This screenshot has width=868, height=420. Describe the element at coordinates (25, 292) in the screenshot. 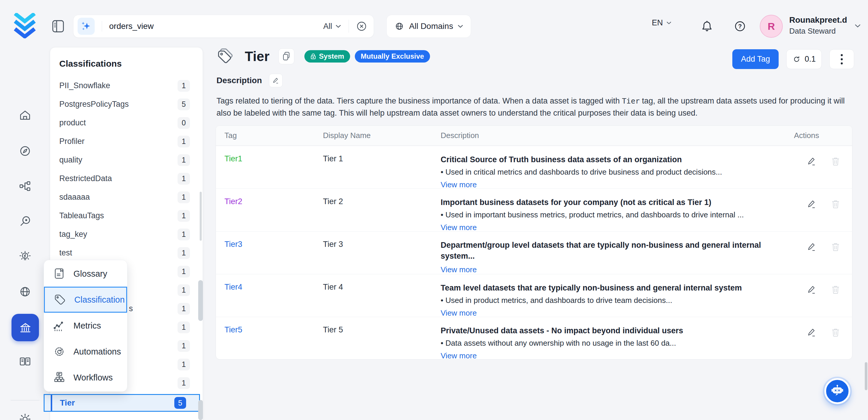

I see `nav-domains-icon` at that location.